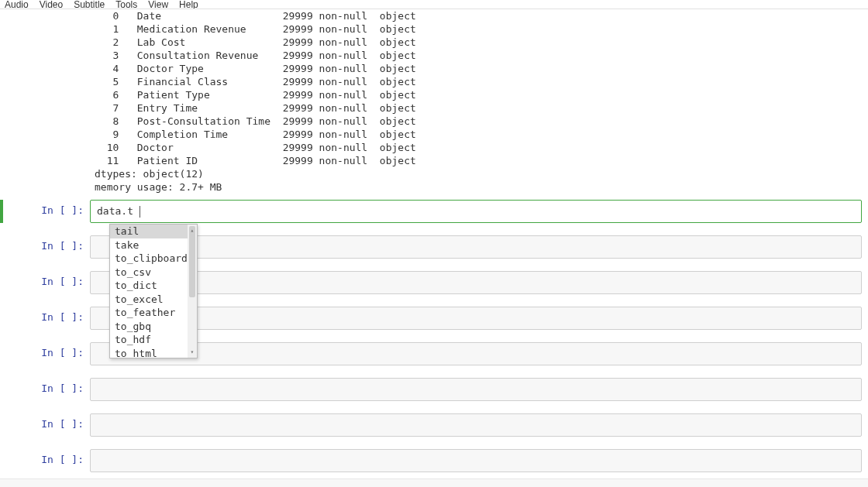  What do you see at coordinates (153, 291) in the screenshot?
I see `autocomplete-popup: tailtaketo_clipboardto_csvto_dictto_exce…` at bounding box center [153, 291].